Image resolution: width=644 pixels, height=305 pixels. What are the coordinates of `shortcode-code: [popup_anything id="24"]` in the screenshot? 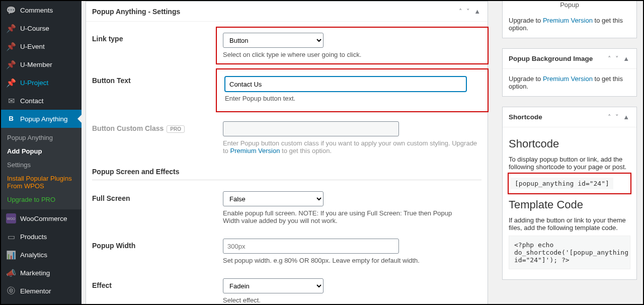 It's located at (562, 183).